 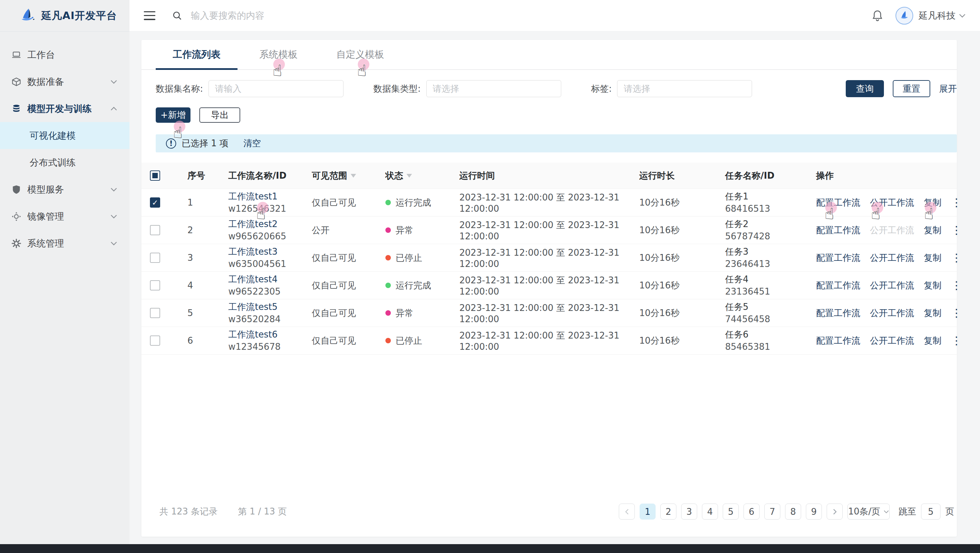 I want to click on sidebar-item-model-dev-train: 模型开发与训练, so click(x=65, y=109).